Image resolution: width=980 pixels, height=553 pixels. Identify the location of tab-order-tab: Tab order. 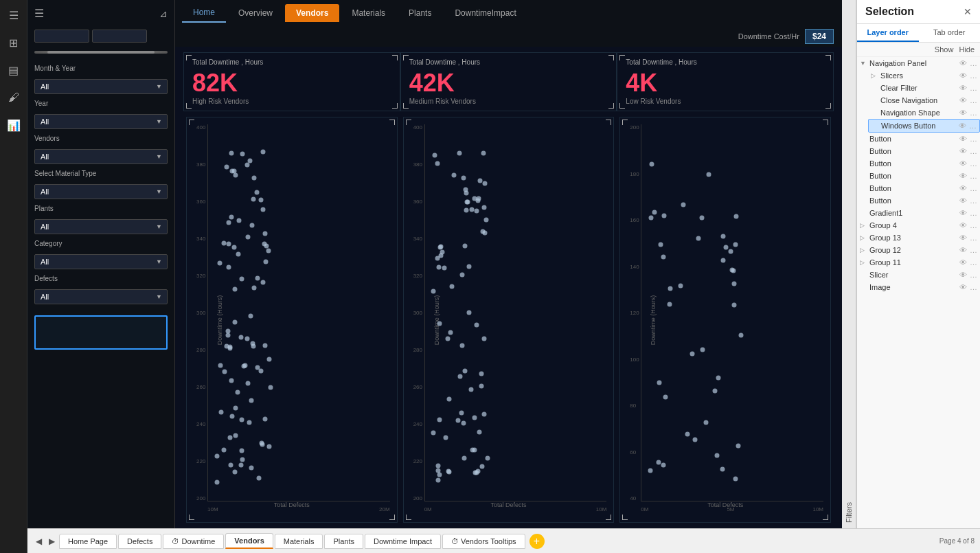
(950, 33).